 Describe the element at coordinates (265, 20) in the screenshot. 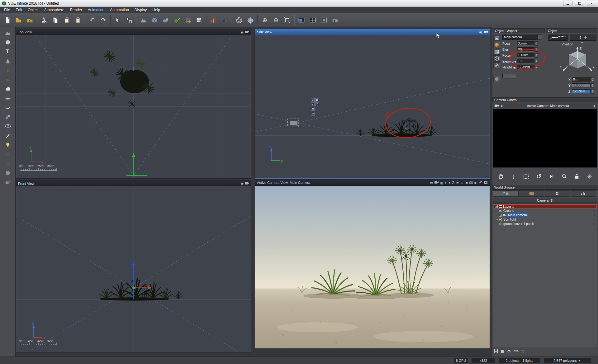

I see `zoom-in-button: ⊕` at that location.